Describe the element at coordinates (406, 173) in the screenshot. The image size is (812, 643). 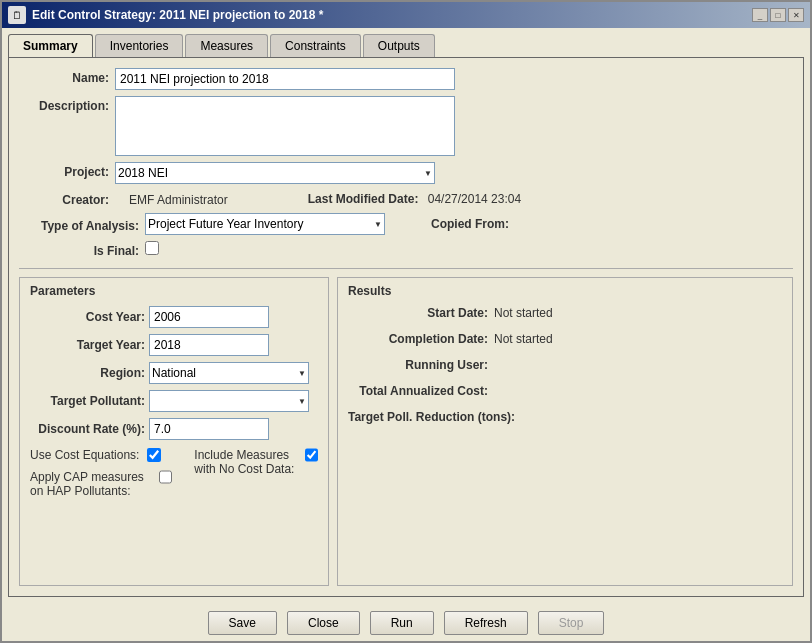
I see `project-row: Project: 2018 NEI` at that location.